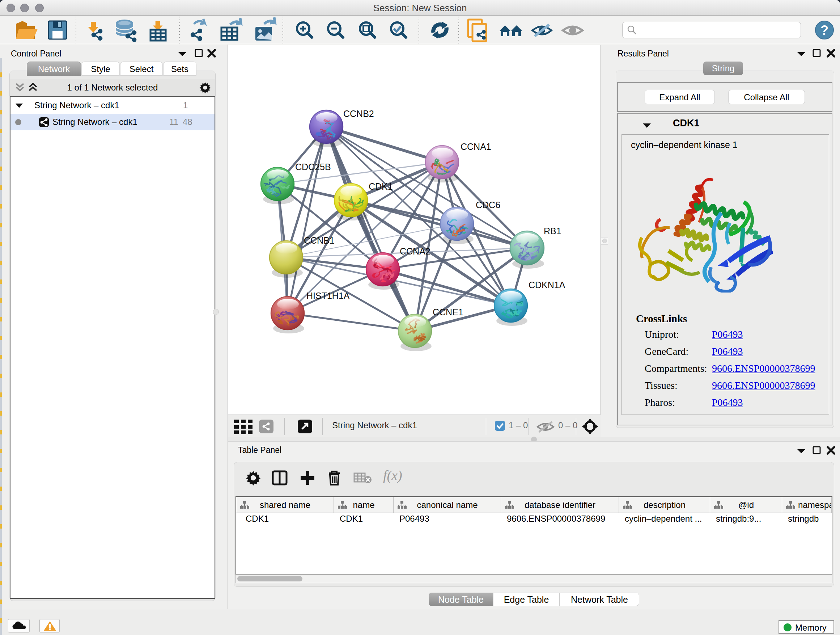 This screenshot has height=635, width=840. Describe the element at coordinates (358, 114) in the screenshot. I see `svg-text: CCNB2` at that location.